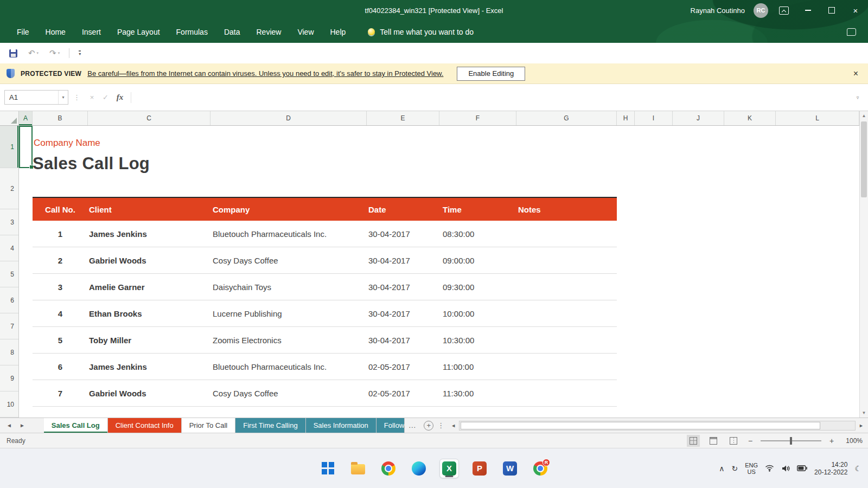 Image resolution: width=868 pixels, height=488 pixels. What do you see at coordinates (478, 209) in the screenshot?
I see `header-time: Time` at bounding box center [478, 209].